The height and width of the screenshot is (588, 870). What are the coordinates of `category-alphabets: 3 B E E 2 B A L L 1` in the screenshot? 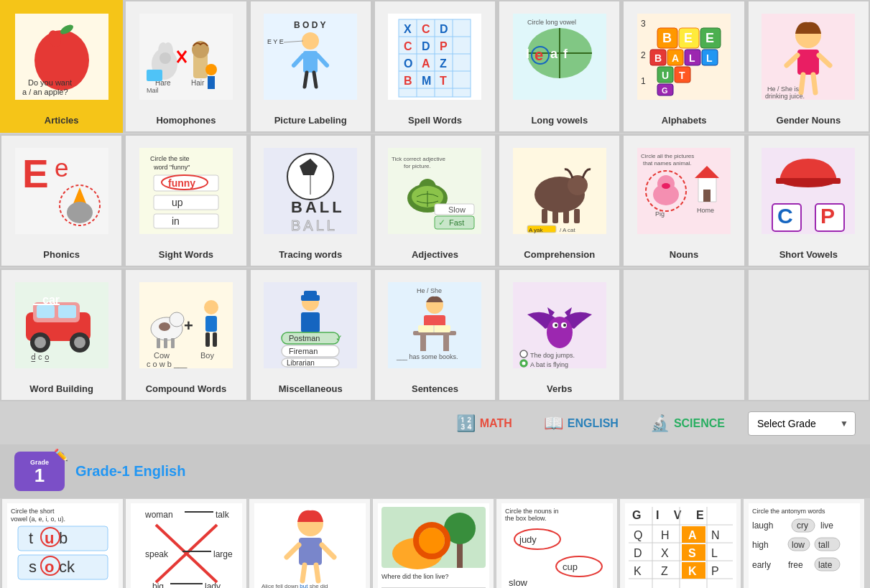 It's located at (684, 66).